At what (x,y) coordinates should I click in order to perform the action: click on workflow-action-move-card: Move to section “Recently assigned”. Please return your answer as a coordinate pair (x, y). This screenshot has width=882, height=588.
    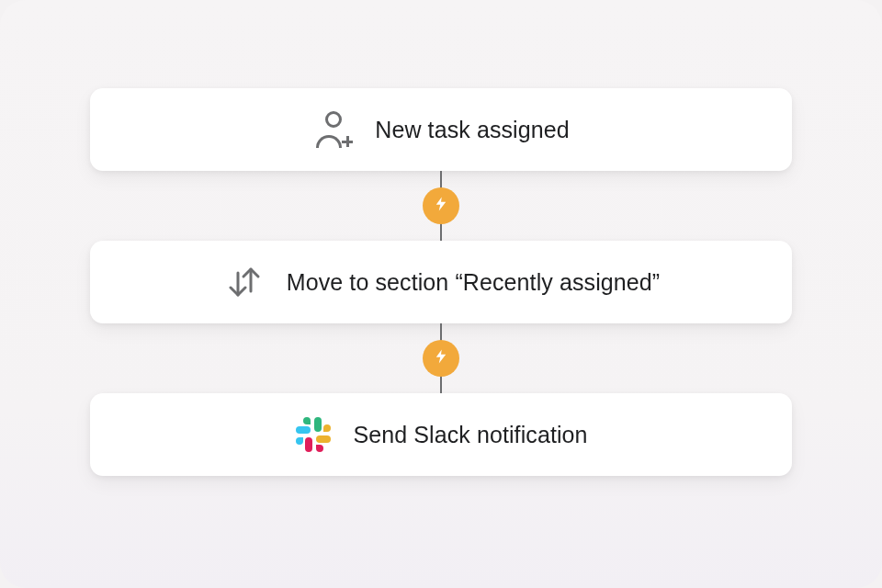
    Looking at the image, I should click on (441, 282).